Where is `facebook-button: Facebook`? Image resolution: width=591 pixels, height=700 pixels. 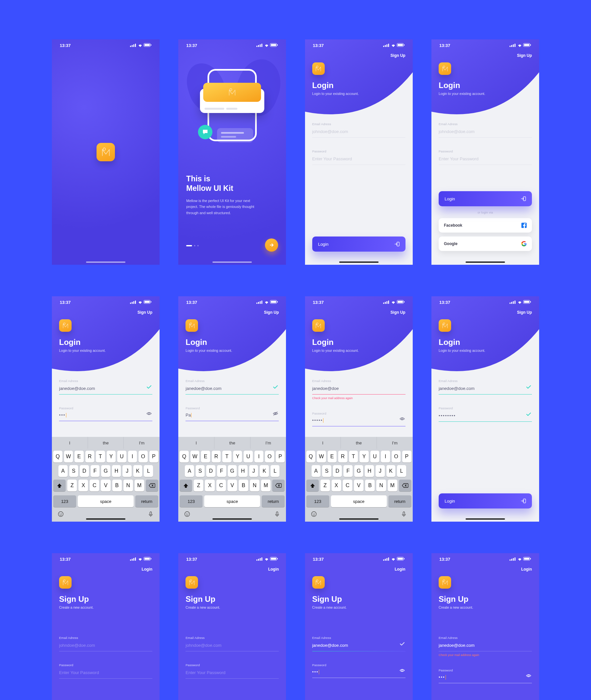 facebook-button: Facebook is located at coordinates (485, 225).